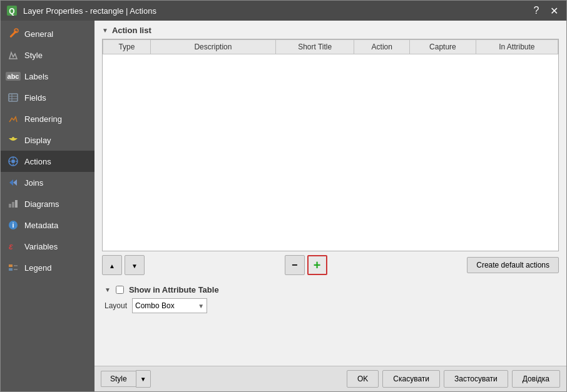  I want to click on close-button: ✕, so click(554, 11).